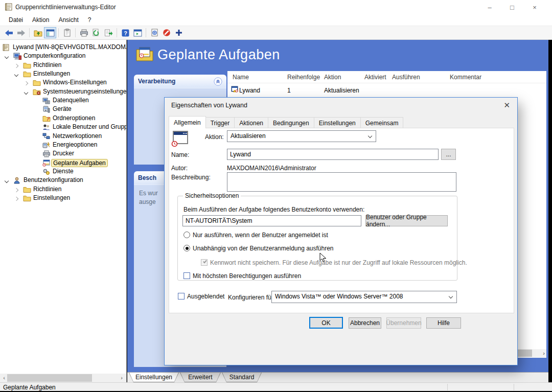 Image resolution: width=552 pixels, height=392 pixels. What do you see at coordinates (532, 353) in the screenshot?
I see `table-horizontal-scrollbar: ›` at bounding box center [532, 353].